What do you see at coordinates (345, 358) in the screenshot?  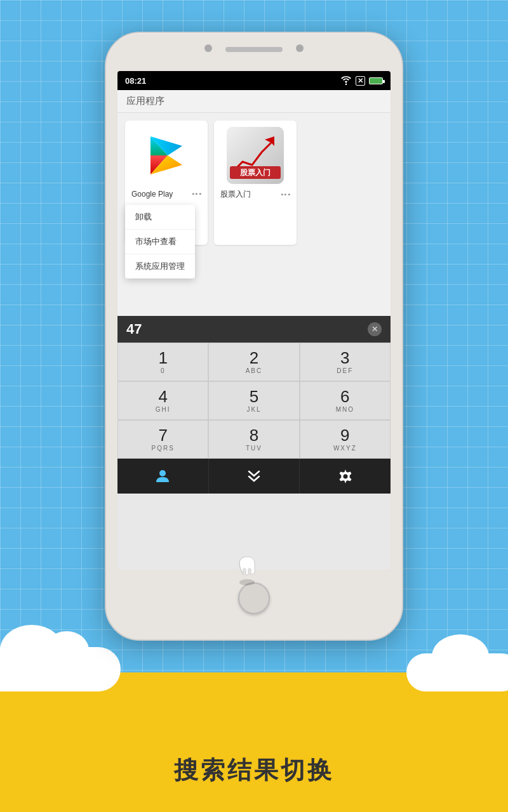 I see `dial-num-3: 3` at bounding box center [345, 358].